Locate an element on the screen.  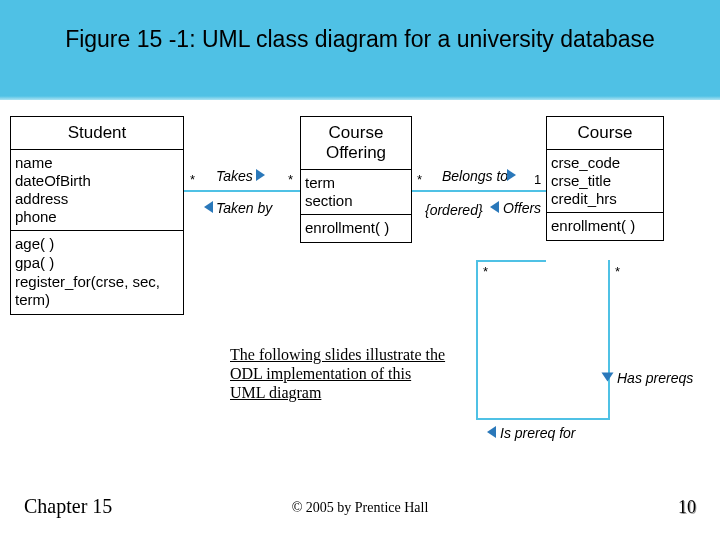
page-number: 10 is located at coordinates (687, 508).